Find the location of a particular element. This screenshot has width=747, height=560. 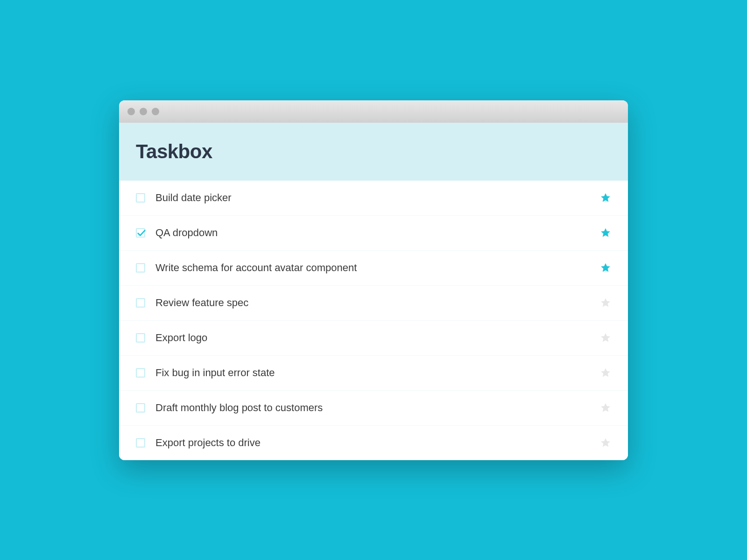

task-row: Fix bug in input error state is located at coordinates (374, 373).